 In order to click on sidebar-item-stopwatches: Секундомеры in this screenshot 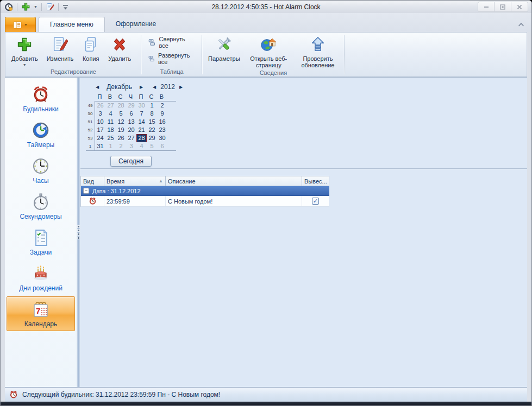, I will do `click(41, 206)`.